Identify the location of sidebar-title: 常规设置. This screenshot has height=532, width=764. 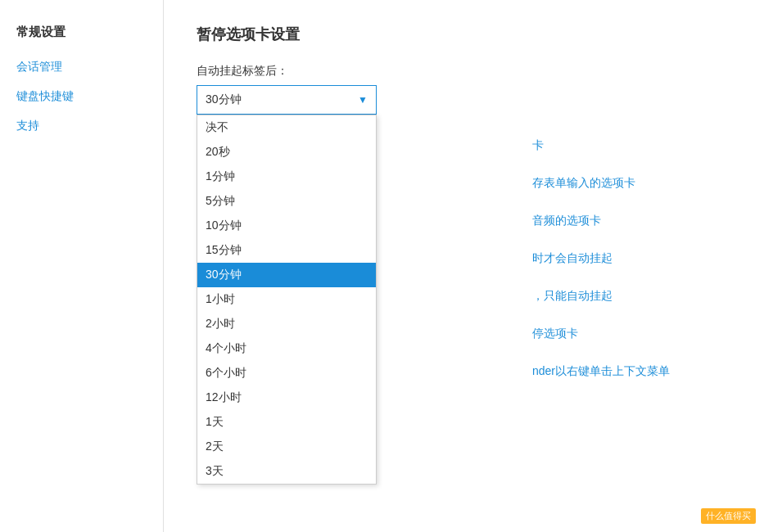
(82, 33).